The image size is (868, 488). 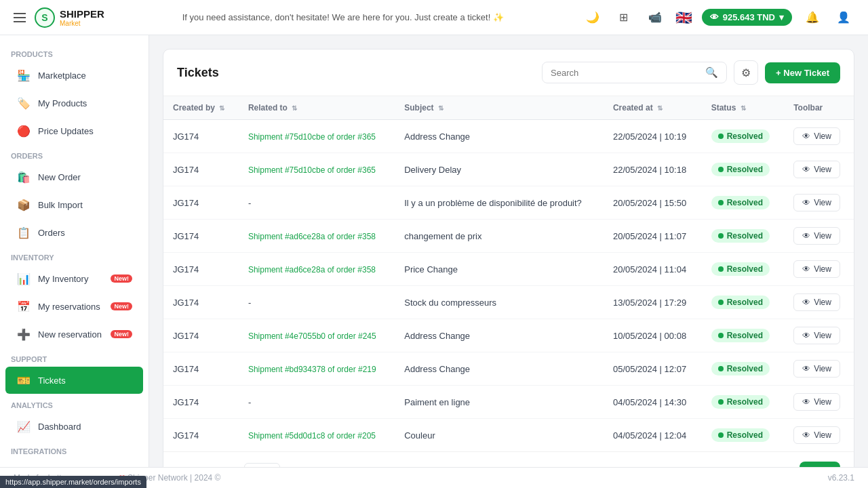 I want to click on previous-button: Previous, so click(x=766, y=464).